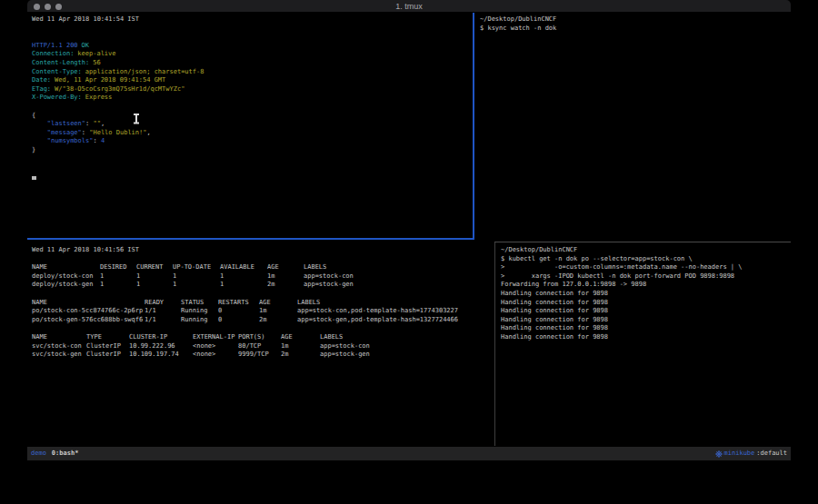  What do you see at coordinates (474, 126) in the screenshot?
I see `pane-border-vertical-active` at bounding box center [474, 126].